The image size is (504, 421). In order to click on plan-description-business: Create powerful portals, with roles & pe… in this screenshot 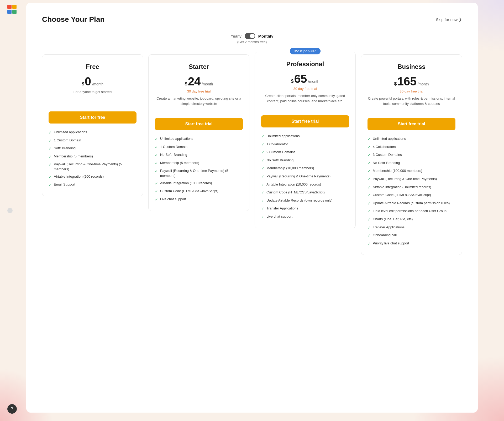, I will do `click(412, 104)`.